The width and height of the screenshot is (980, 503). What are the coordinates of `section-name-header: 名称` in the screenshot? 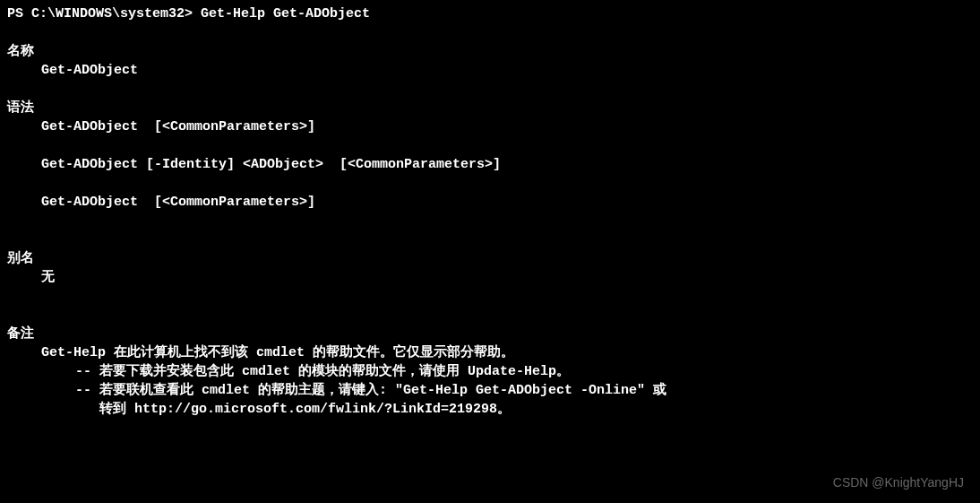 It's located at (490, 52).